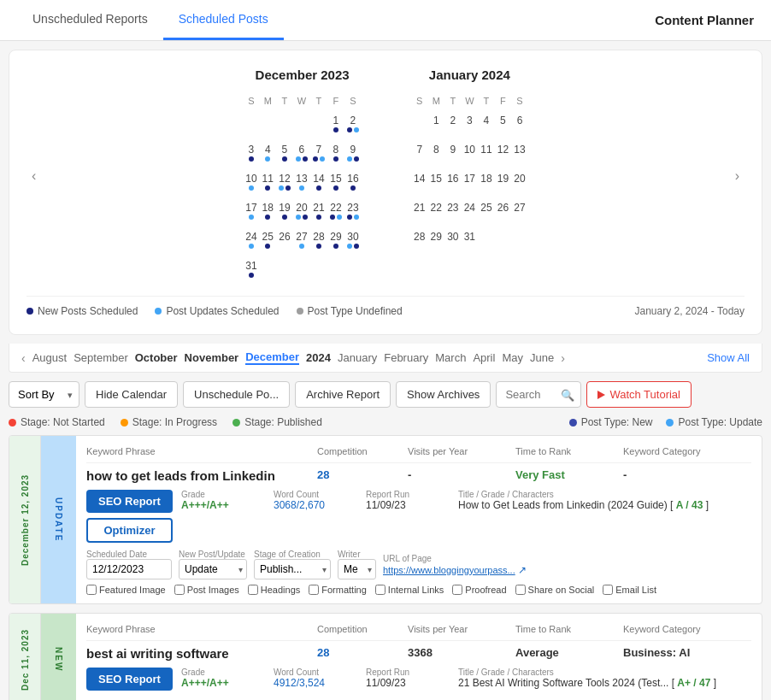 This screenshot has height=700, width=771. Describe the element at coordinates (443, 395) in the screenshot. I see `show-archives-button: Show Archives` at that location.